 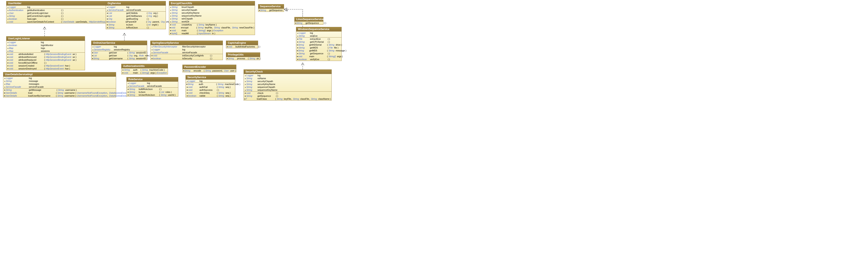 What do you see at coordinates (60, 57) in the screenshot?
I see `params: ( HttpSessionBindingEvent se )` at bounding box center [60, 57].